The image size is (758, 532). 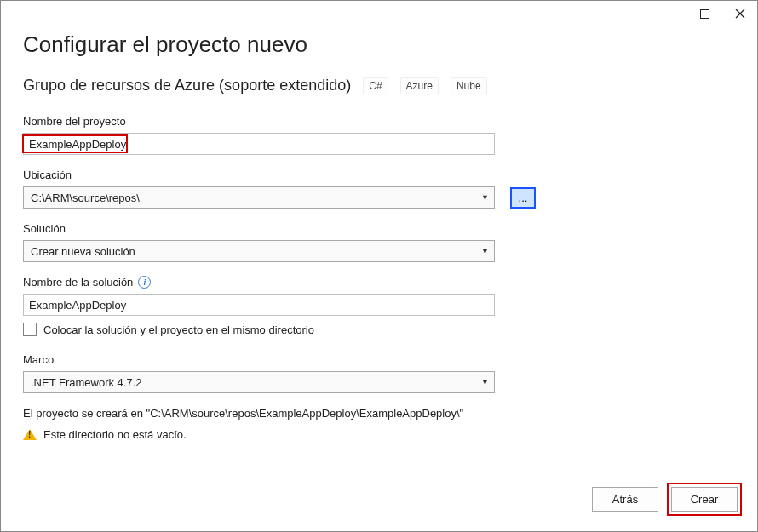 What do you see at coordinates (115, 434) in the screenshot?
I see `warning-text: Este directorio no está vacío.` at bounding box center [115, 434].